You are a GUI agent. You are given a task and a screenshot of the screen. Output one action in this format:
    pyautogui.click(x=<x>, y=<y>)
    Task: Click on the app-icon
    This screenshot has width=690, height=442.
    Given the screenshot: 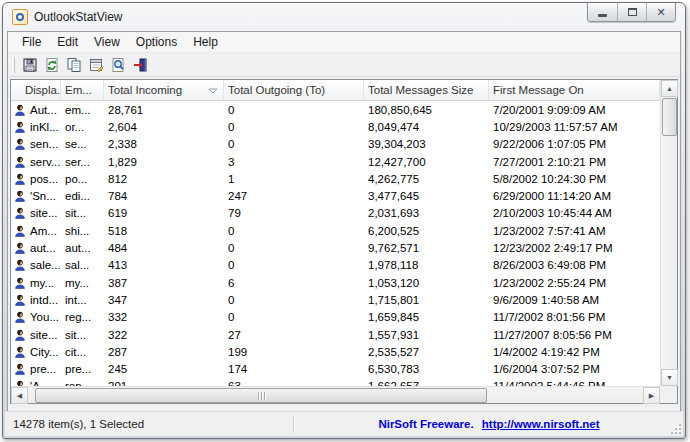 What is the action you would take?
    pyautogui.click(x=20, y=17)
    